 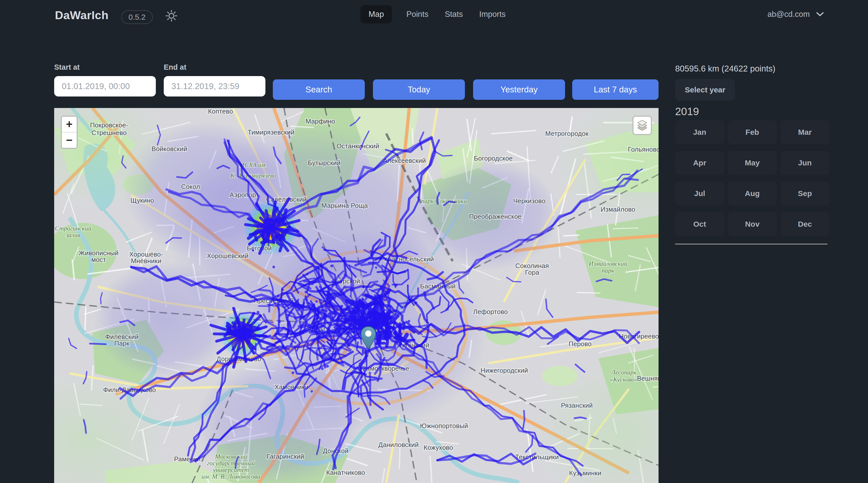 What do you see at coordinates (752, 132) in the screenshot?
I see `month-button-feb: Feb` at bounding box center [752, 132].